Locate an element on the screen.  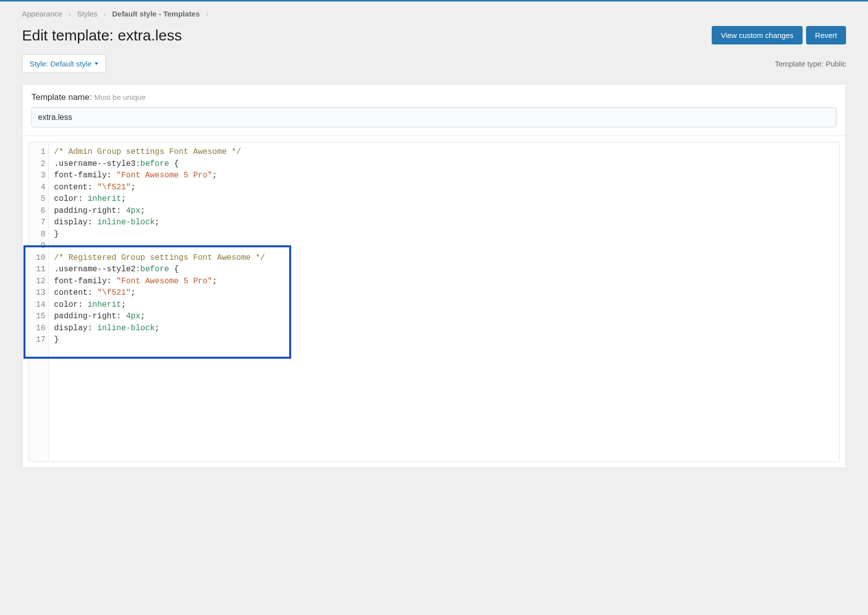
style-selector-label: Style: Default style is located at coordinates (60, 64).